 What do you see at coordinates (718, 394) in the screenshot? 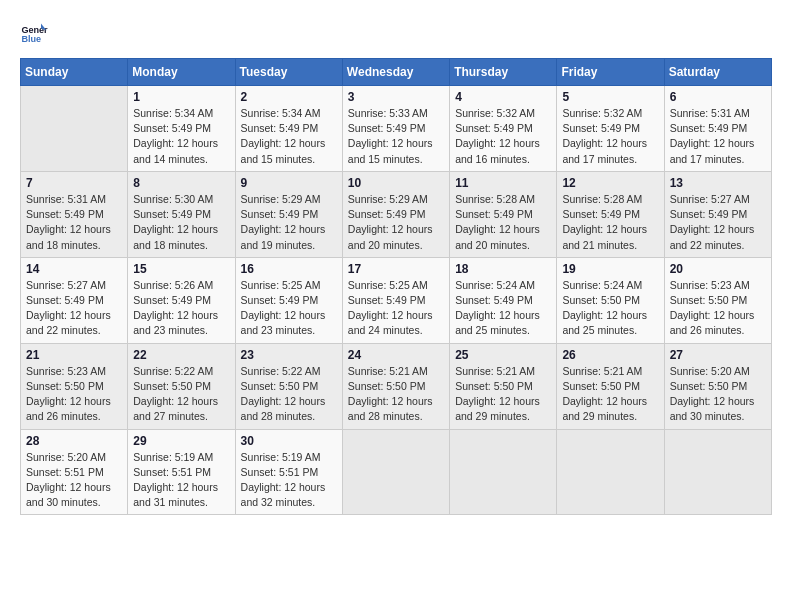
I see `day-info: Sunrise: 5:20 AMSunset: 5:50 PMDaylight:…` at bounding box center [718, 394].